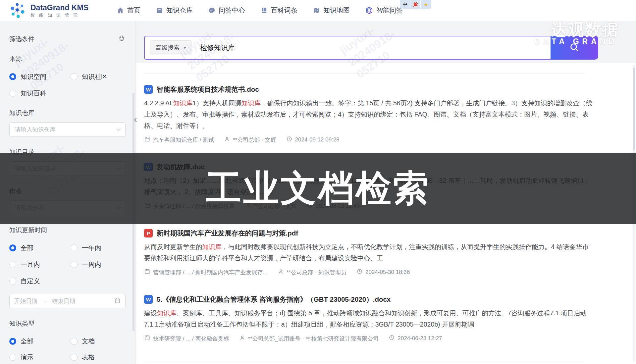 The width and height of the screenshot is (636, 364). I want to click on magnifier-icon, so click(574, 48).